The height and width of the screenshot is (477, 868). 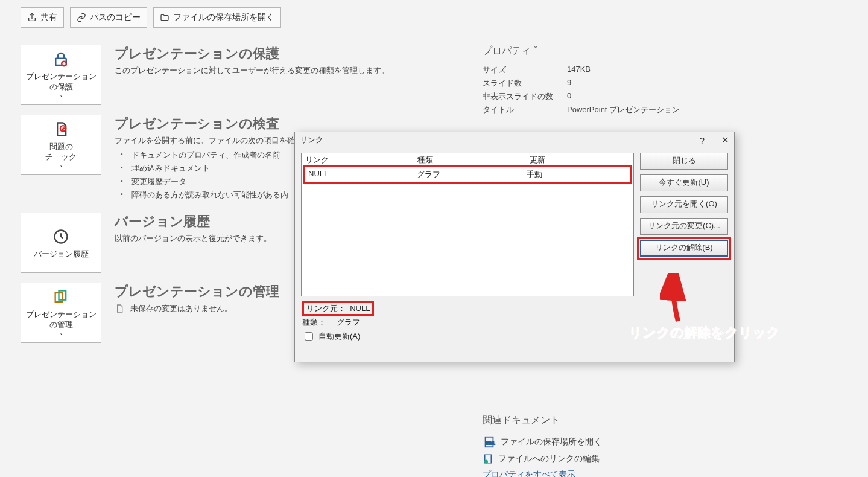 I want to click on lock-icon, so click(x=61, y=59).